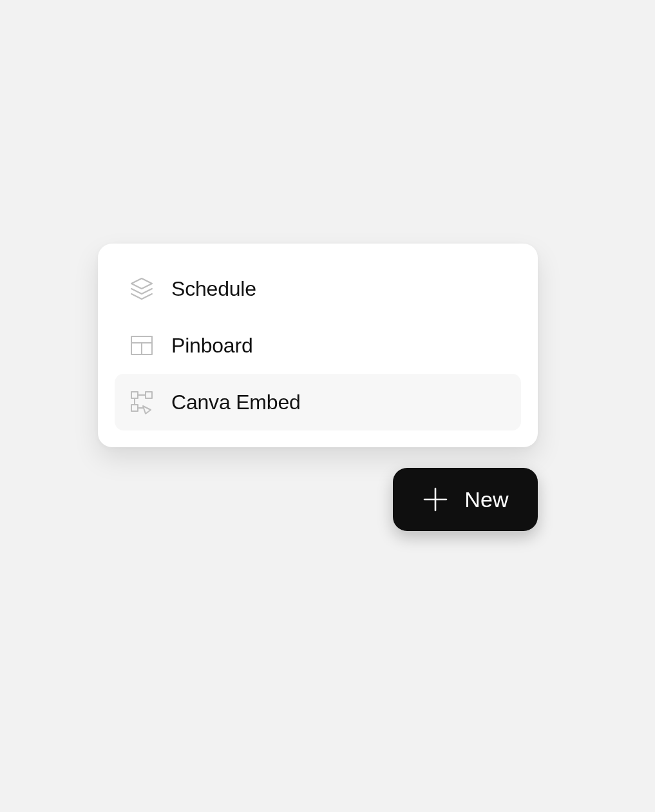 This screenshot has height=812, width=655. What do you see at coordinates (214, 289) in the screenshot?
I see `menu-item-label: Schedule` at bounding box center [214, 289].